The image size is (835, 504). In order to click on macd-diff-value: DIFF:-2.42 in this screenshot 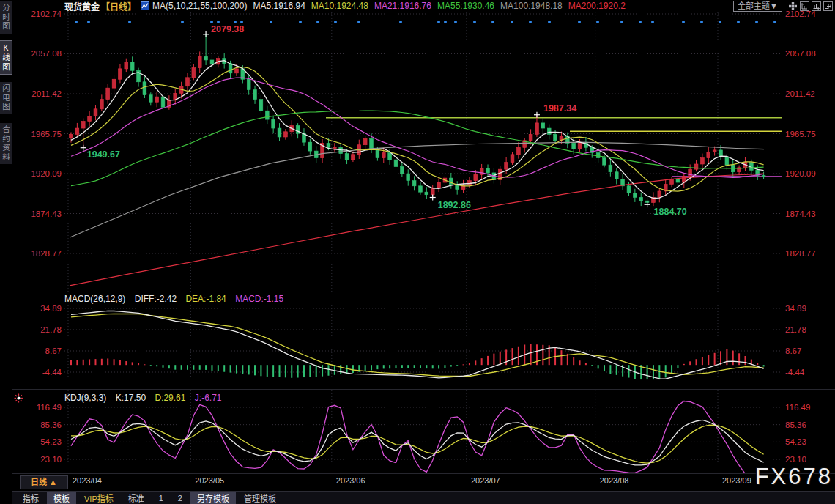, I will do `click(155, 299)`.